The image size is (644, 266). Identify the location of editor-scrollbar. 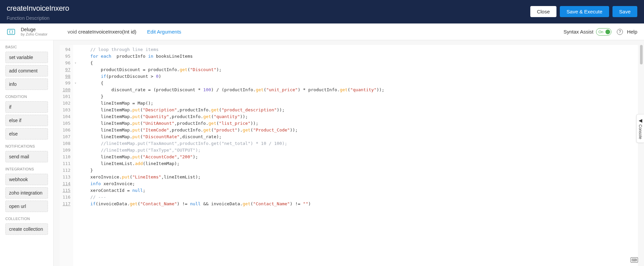
(641, 153).